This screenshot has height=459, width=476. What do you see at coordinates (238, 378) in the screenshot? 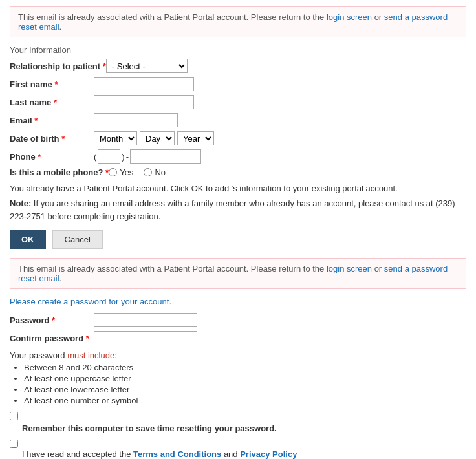
I see `password-requirements: Your password must include: Between 8 an…` at bounding box center [238, 378].